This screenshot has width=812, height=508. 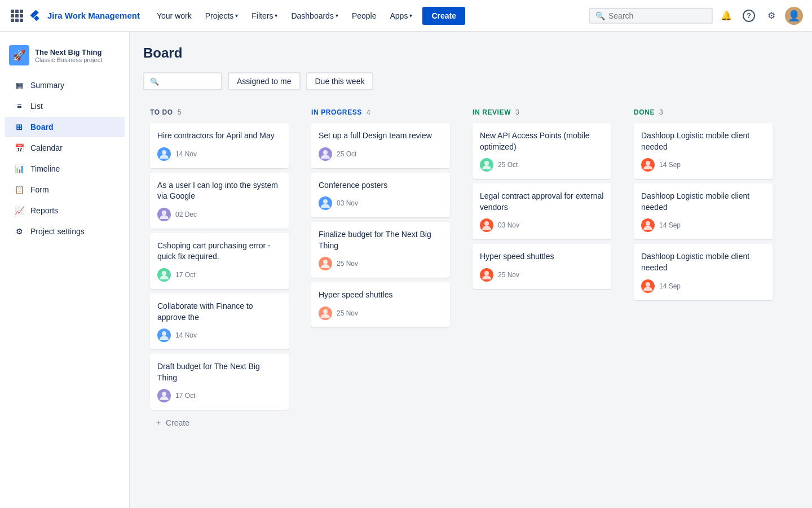 What do you see at coordinates (189, 81) in the screenshot?
I see `board-search-input` at bounding box center [189, 81].